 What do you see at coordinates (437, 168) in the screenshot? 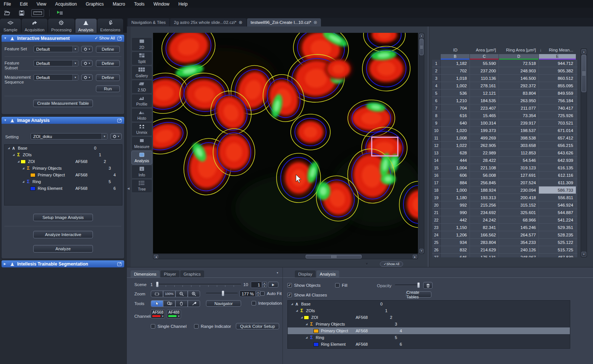
I see `row-number: 15` at bounding box center [437, 168].